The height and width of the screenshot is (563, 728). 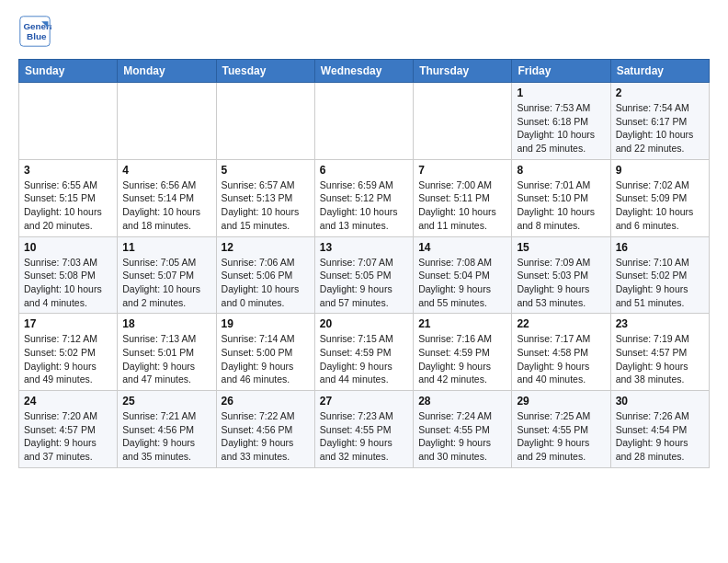 I want to click on weekday-header-sunday: Sunday, so click(x=68, y=72).